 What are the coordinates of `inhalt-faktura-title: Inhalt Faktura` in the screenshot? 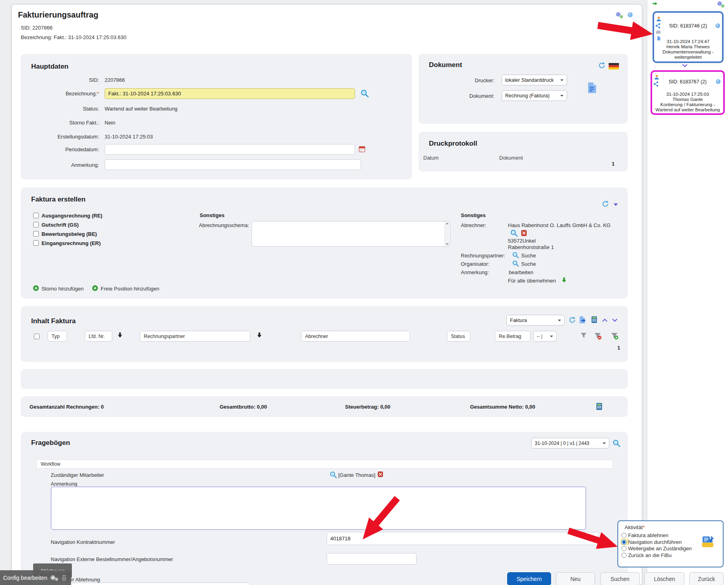 It's located at (54, 321).